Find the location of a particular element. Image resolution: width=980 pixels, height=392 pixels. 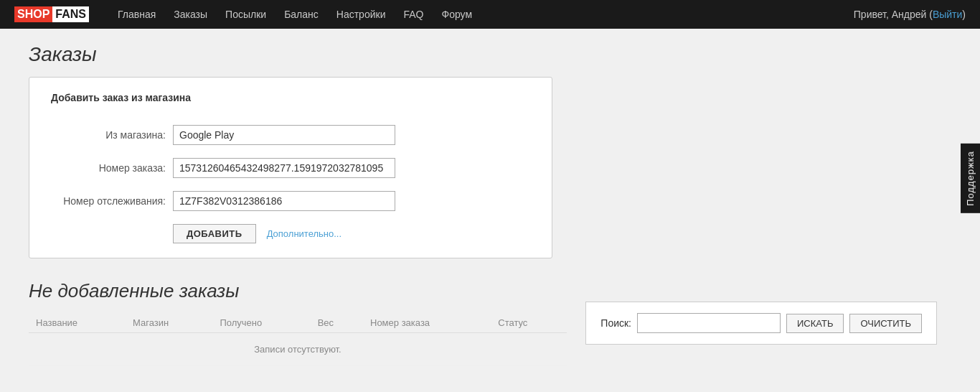

order-number-row: Номер заказа: is located at coordinates (291, 168).